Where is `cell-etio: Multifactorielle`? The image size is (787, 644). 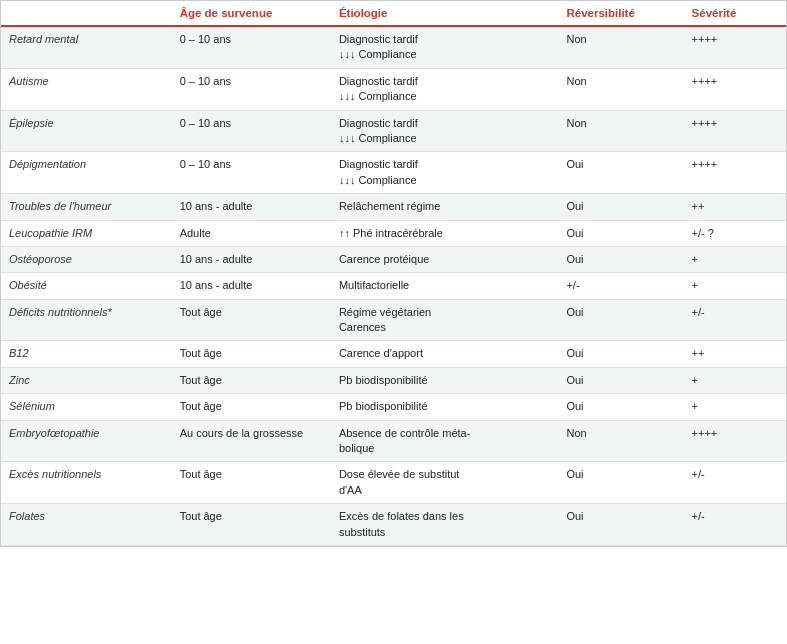 cell-etio: Multifactorielle is located at coordinates (445, 286).